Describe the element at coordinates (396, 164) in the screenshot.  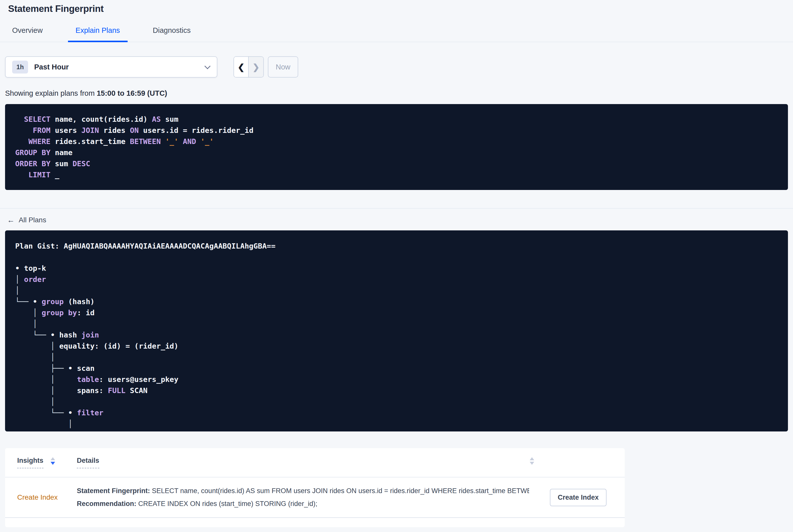
I see `code-line: ORDER BY sum DESC` at that location.